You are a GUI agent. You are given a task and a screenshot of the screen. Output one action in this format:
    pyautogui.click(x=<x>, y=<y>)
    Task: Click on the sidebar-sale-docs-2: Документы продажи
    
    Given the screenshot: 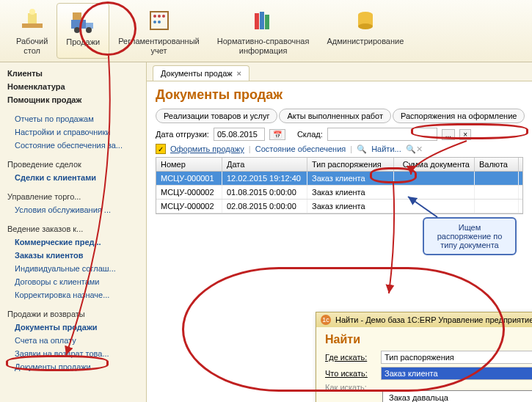 What is the action you would take?
    pyautogui.click(x=73, y=367)
    